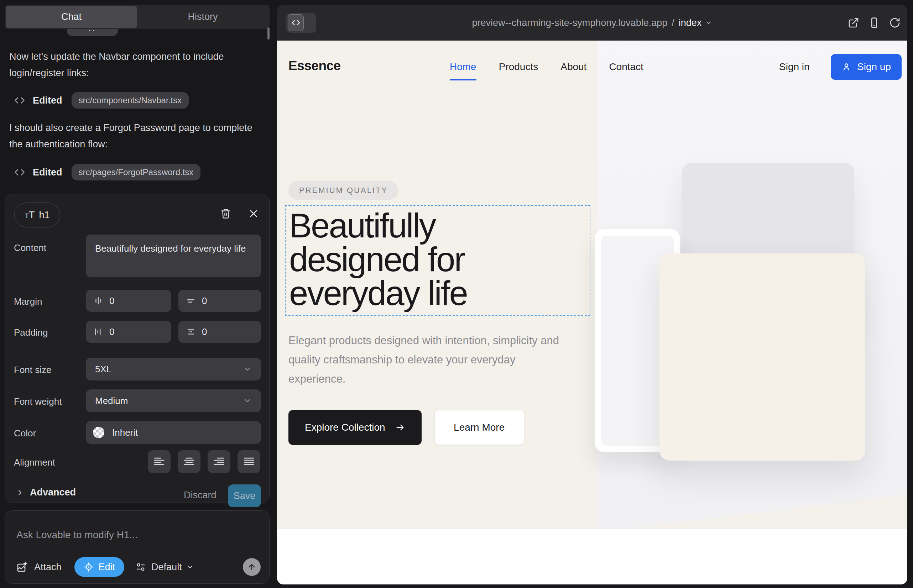  Describe the element at coordinates (102, 100) in the screenshot. I see `edited-file-row: Edited src/components/Navbar.tsx` at that location.